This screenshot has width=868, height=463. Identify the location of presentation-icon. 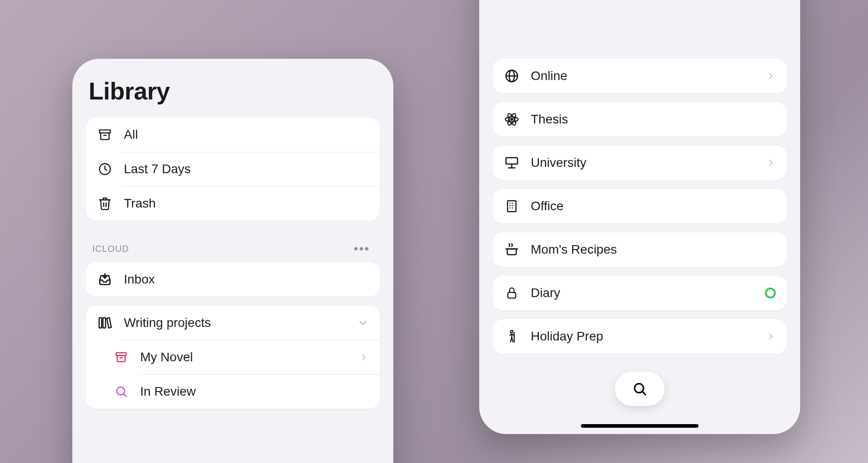
(512, 163).